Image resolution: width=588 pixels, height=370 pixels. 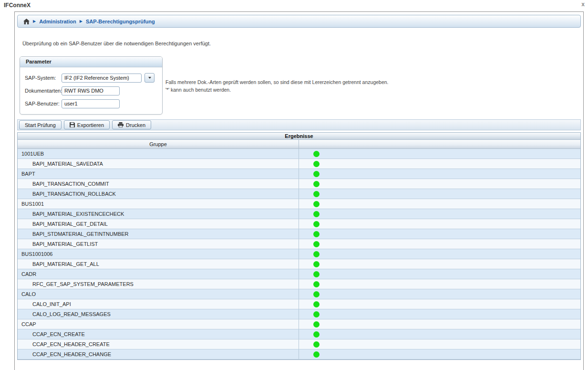 What do you see at coordinates (40, 125) in the screenshot?
I see `start-pruefung-button: Start Prüfung` at bounding box center [40, 125].